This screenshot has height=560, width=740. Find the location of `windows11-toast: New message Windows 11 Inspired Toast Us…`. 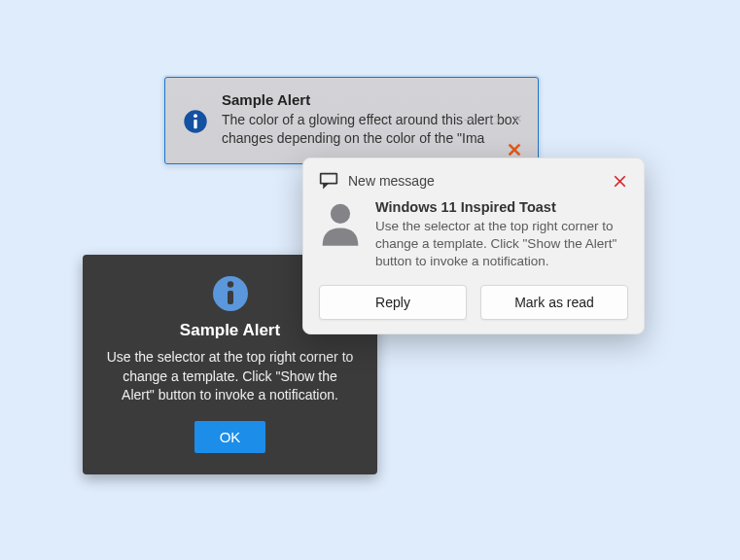

windows11-toast: New message Windows 11 Inspired Toast Us… is located at coordinates (474, 246).